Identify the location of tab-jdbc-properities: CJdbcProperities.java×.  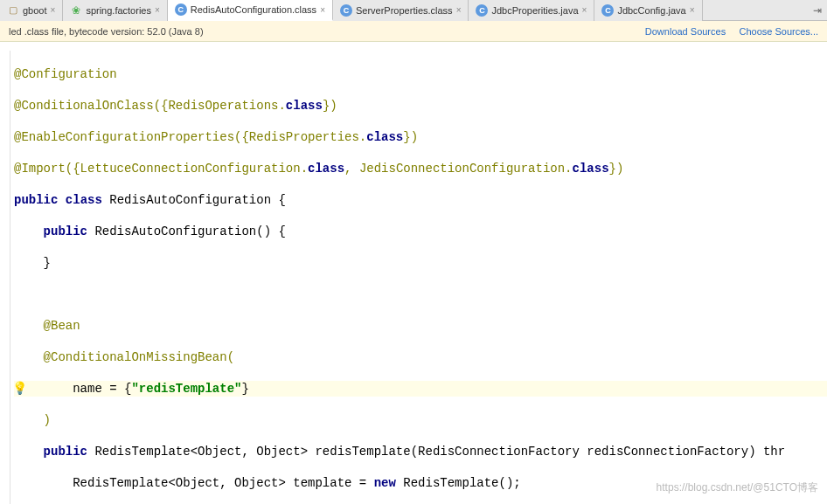
(532, 10).